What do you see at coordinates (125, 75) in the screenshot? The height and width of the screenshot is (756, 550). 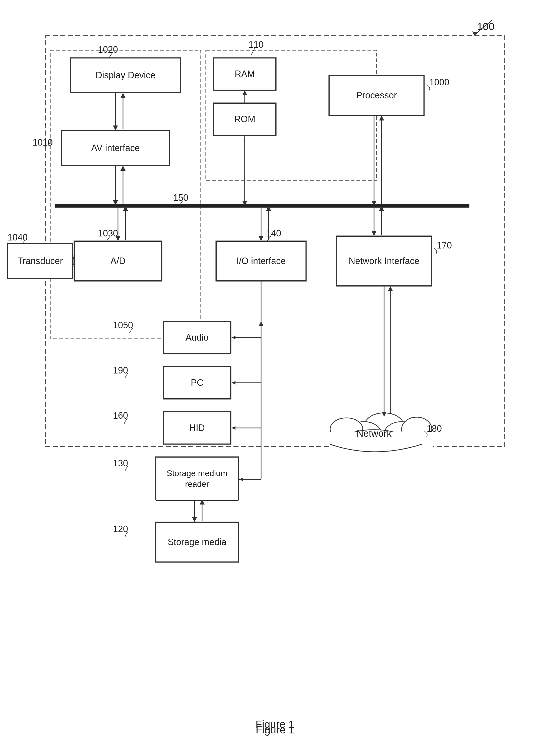 I see `display-device-text: Display Device` at bounding box center [125, 75].